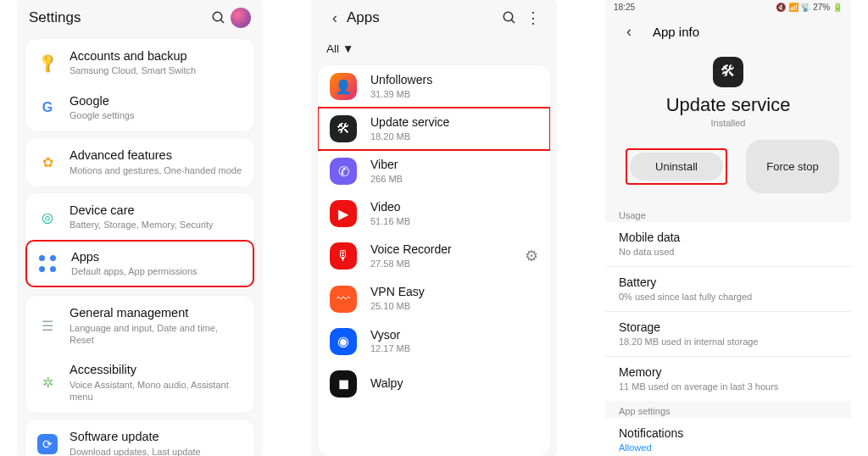 This screenshot has width=868, height=456. What do you see at coordinates (728, 244) in the screenshot?
I see `mobile-data-row: Mobile dataNo data used` at bounding box center [728, 244].